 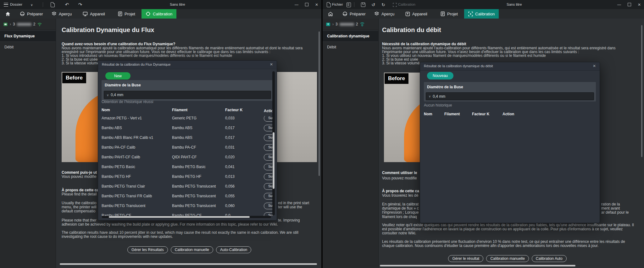 I want to click on dialog-horizontal-scrollbar-thumb, so click(x=179, y=217).